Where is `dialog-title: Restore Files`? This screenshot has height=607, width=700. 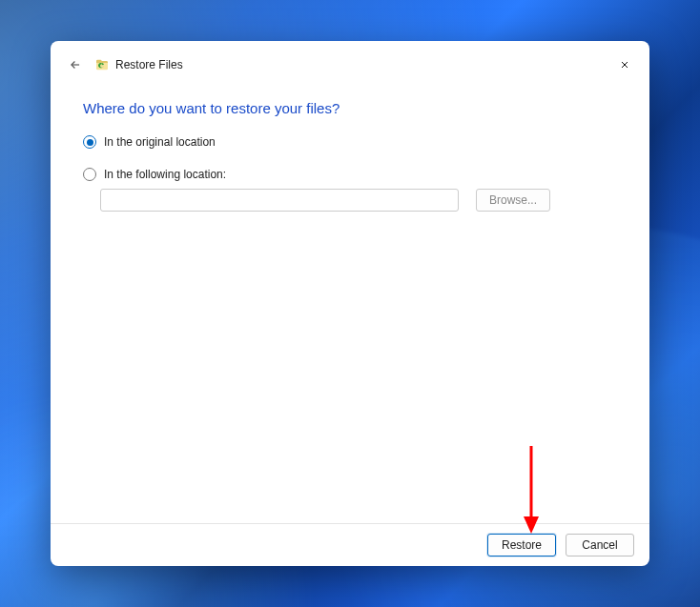 dialog-title: Restore Files is located at coordinates (149, 65).